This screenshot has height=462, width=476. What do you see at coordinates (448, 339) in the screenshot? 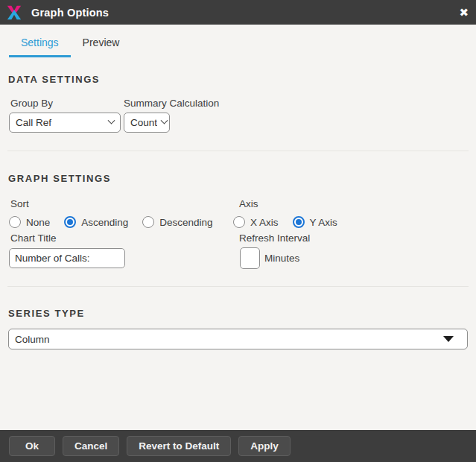
I see `dropdown-arrow-icon` at bounding box center [448, 339].